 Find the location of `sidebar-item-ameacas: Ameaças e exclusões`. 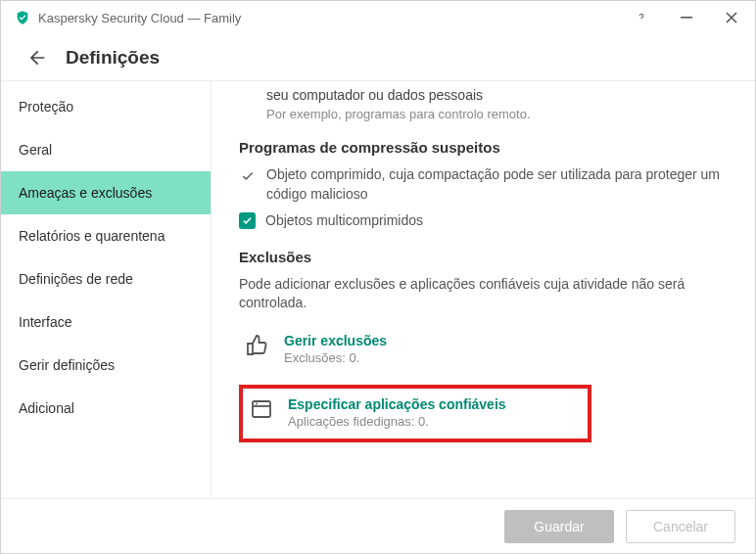

sidebar-item-ameacas: Ameaças e exclusões is located at coordinates (106, 193).